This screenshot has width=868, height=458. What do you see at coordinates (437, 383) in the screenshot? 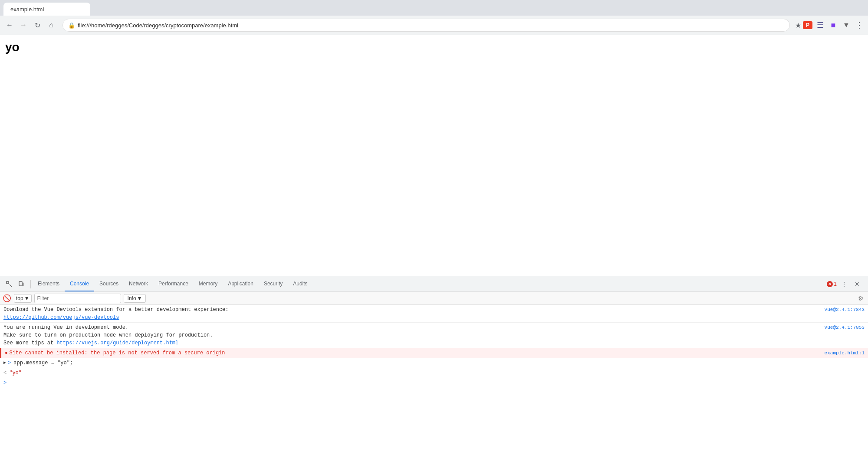
I see `console-new-input` at bounding box center [437, 383].